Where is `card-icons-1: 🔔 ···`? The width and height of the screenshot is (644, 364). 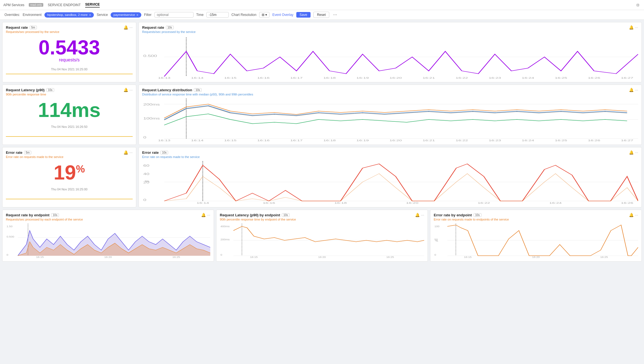
card-icons-1: 🔔 ··· is located at coordinates (128, 27).